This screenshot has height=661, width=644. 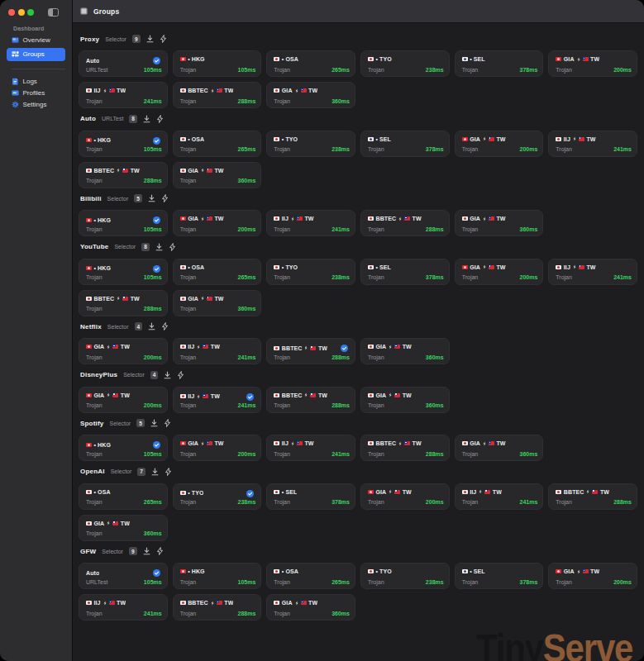 I want to click on proxy-protocol: Trojan, so click(x=376, y=502).